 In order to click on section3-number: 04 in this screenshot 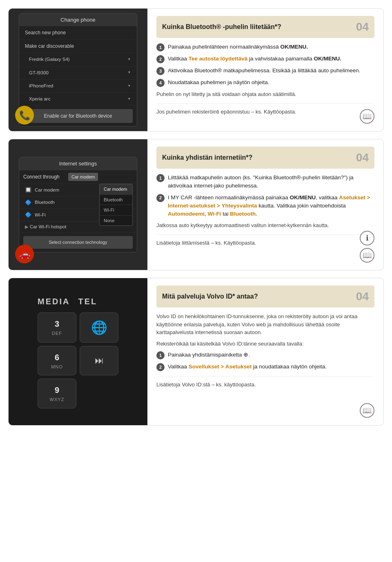, I will do `click(363, 297)`.